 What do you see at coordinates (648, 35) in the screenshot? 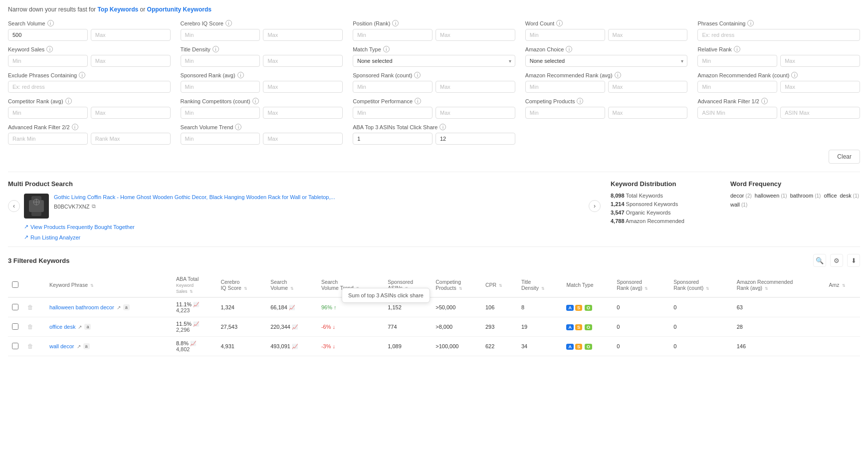
I see `word-count-max` at bounding box center [648, 35].